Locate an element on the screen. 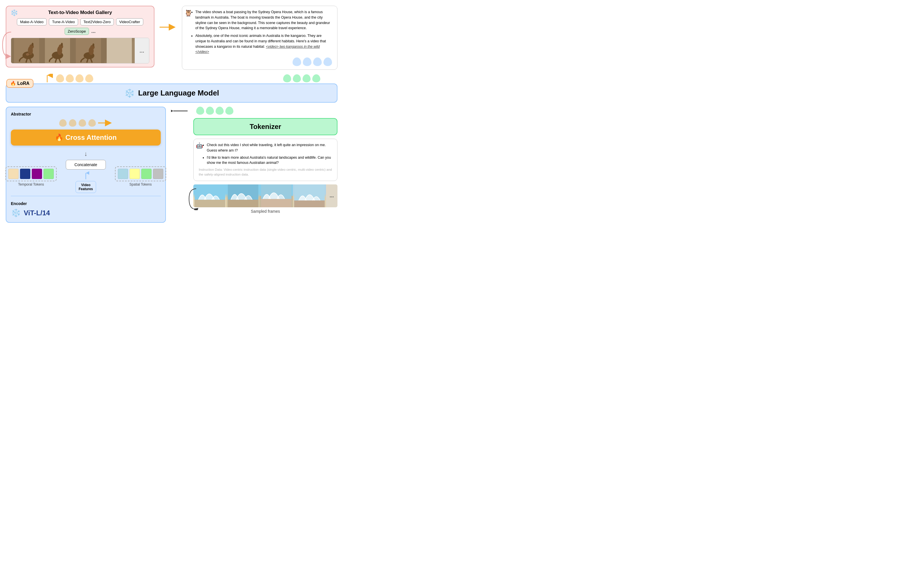  orange-token-ca2 is located at coordinates (73, 123).